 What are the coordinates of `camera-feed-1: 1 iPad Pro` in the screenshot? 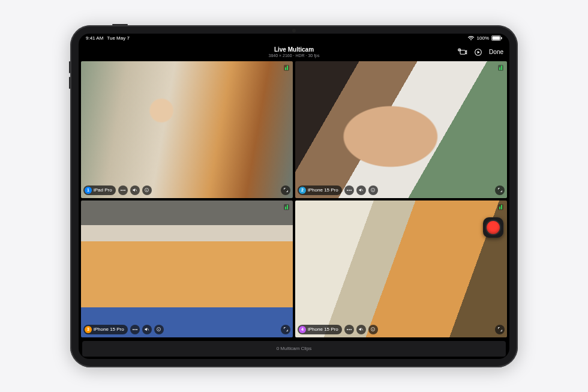 It's located at (187, 130).